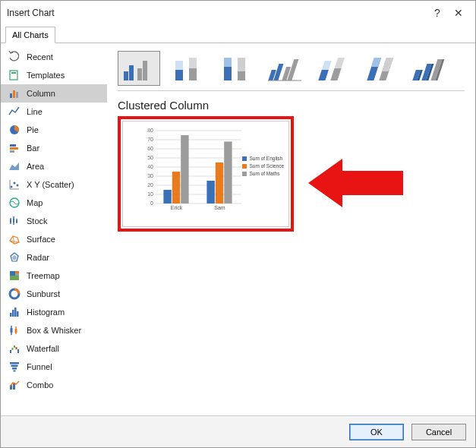 The height and width of the screenshot is (448, 476). I want to click on preview-wrapper: 01020304050607080ErickSam Sum of English…, so click(206, 174).